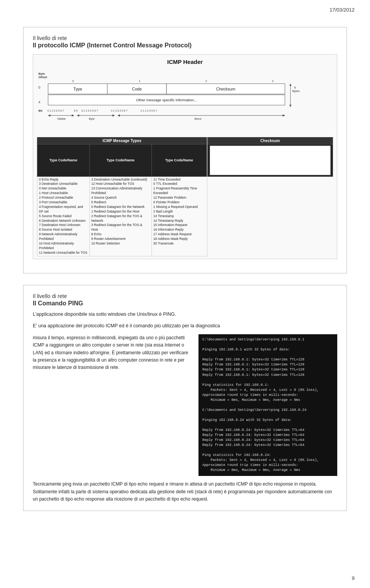  Describe the element at coordinates (206, 81) in the screenshot. I see `svg-text: 2` at that location.